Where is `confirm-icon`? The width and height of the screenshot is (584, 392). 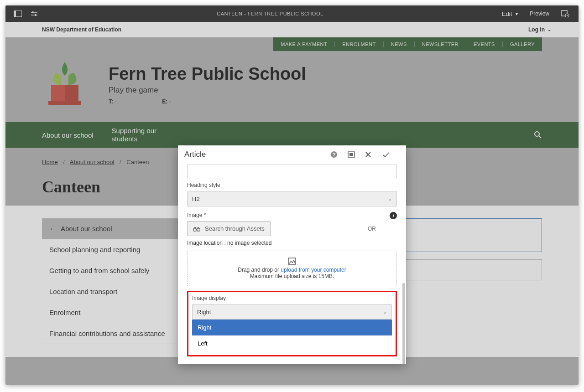
confirm-icon is located at coordinates (391, 155).